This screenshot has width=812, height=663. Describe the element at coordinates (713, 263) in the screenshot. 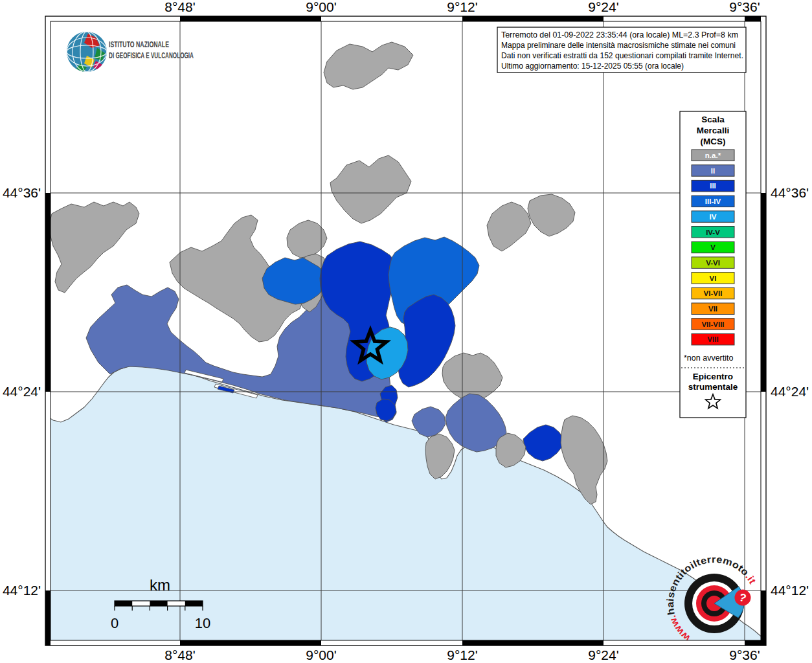

I see `legend-chip-v-vi-label: V-VI` at that location.